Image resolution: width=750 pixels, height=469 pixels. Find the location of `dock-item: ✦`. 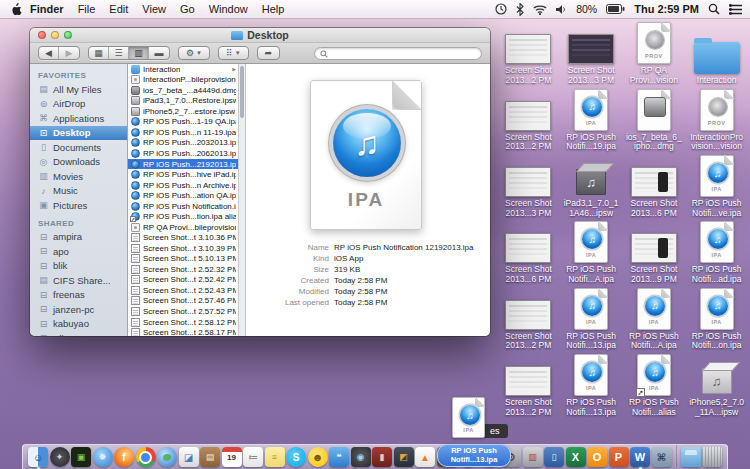

dock-item: ✦ is located at coordinates (60, 457).